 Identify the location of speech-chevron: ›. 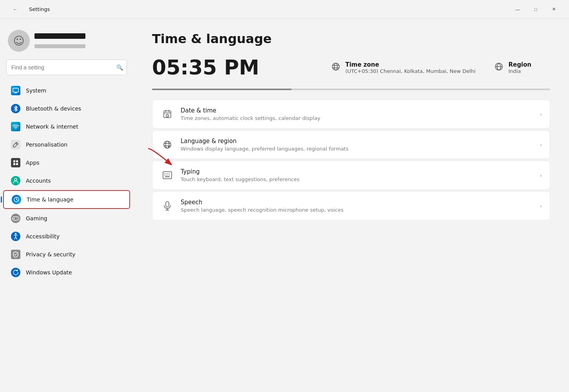
(541, 206).